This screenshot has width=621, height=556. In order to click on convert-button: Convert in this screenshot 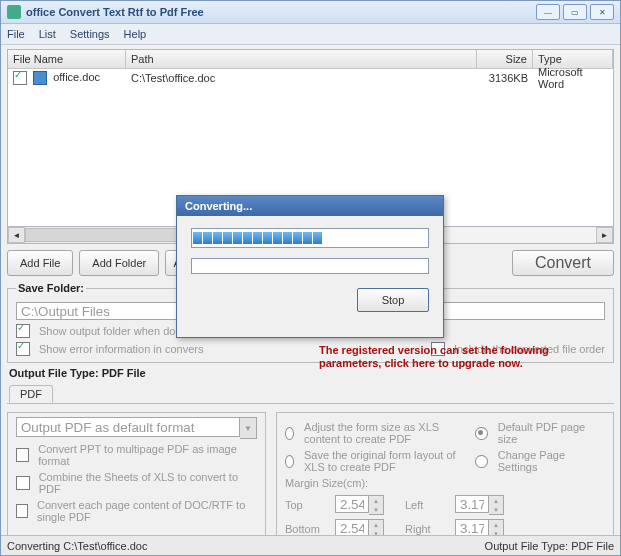, I will do `click(563, 263)`.